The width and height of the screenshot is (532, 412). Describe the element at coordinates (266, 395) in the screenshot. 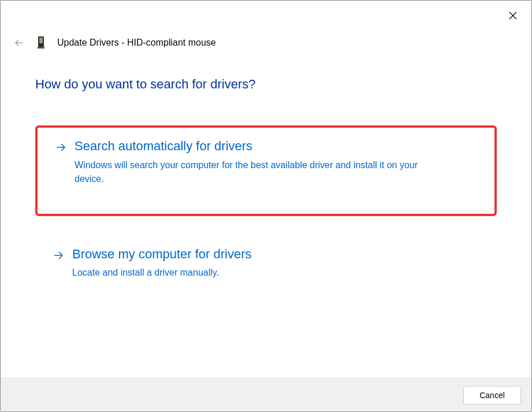

I see `dialog-footer: Cancel` at that location.